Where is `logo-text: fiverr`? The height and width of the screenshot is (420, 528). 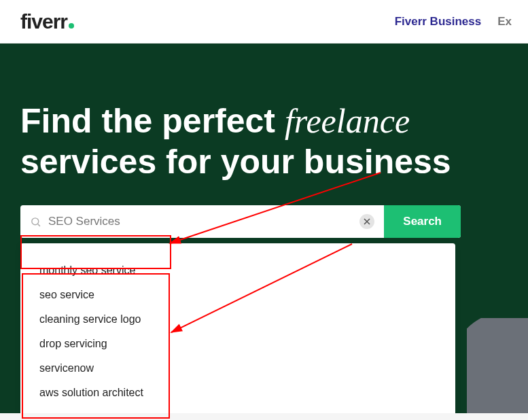
logo-text: fiverr is located at coordinates (43, 22).